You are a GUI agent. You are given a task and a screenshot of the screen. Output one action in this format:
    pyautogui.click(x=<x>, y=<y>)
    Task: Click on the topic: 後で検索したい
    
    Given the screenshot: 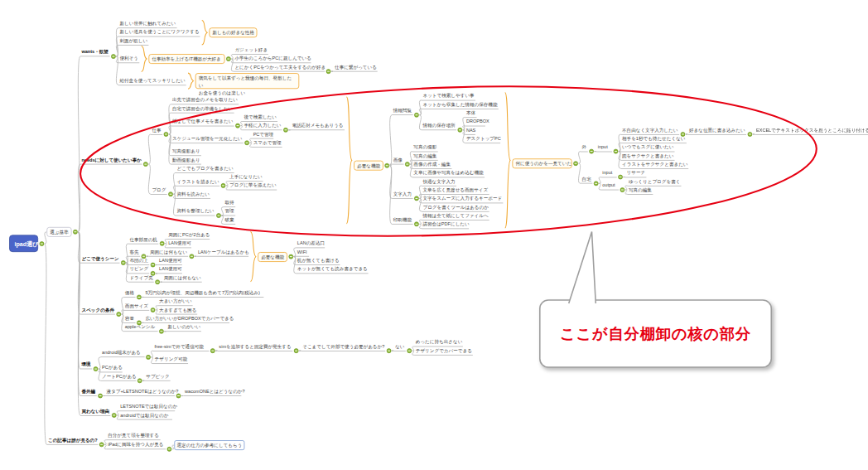 What is the action you would take?
    pyautogui.click(x=260, y=118)
    